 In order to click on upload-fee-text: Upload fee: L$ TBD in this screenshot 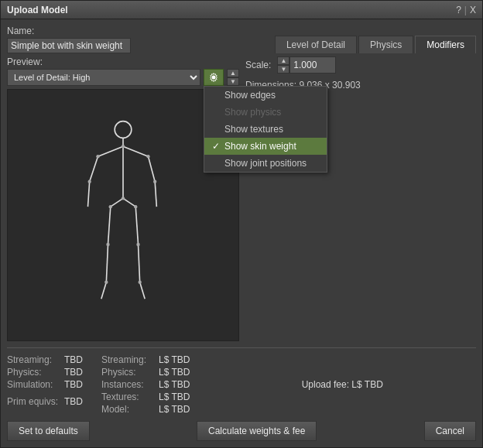, I will do `click(342, 385)`.